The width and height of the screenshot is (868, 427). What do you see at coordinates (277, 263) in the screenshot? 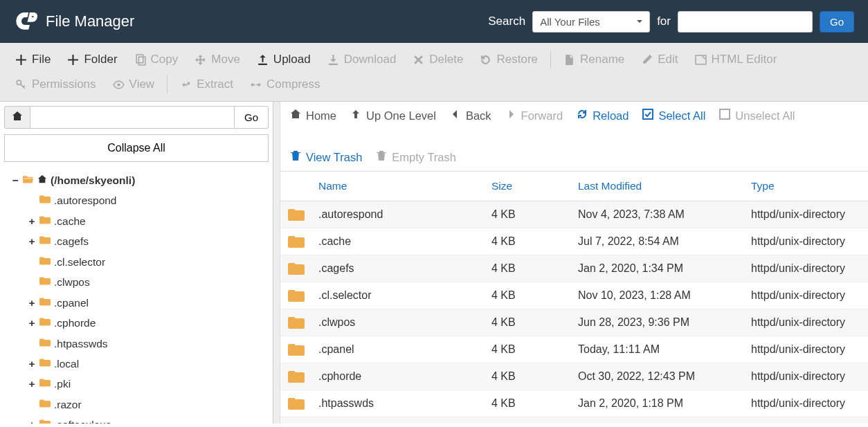
I see `pane-resize-handle` at bounding box center [277, 263].